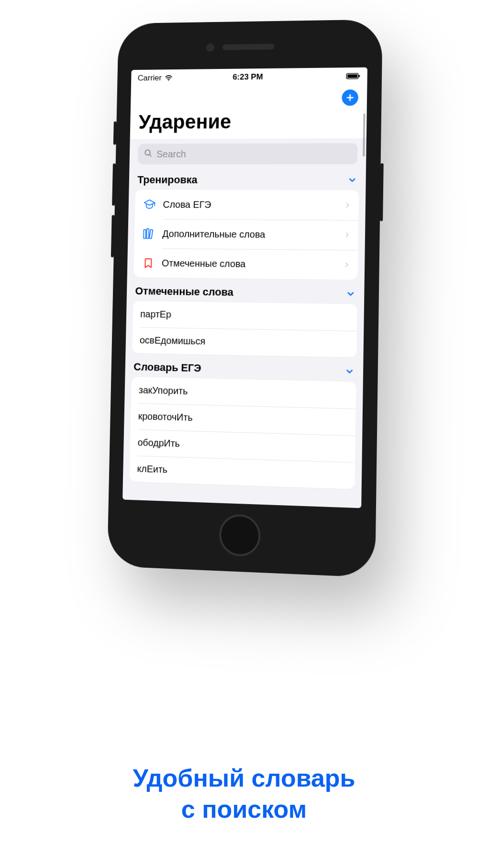  What do you see at coordinates (248, 154) in the screenshot?
I see `search-input: Search` at bounding box center [248, 154].